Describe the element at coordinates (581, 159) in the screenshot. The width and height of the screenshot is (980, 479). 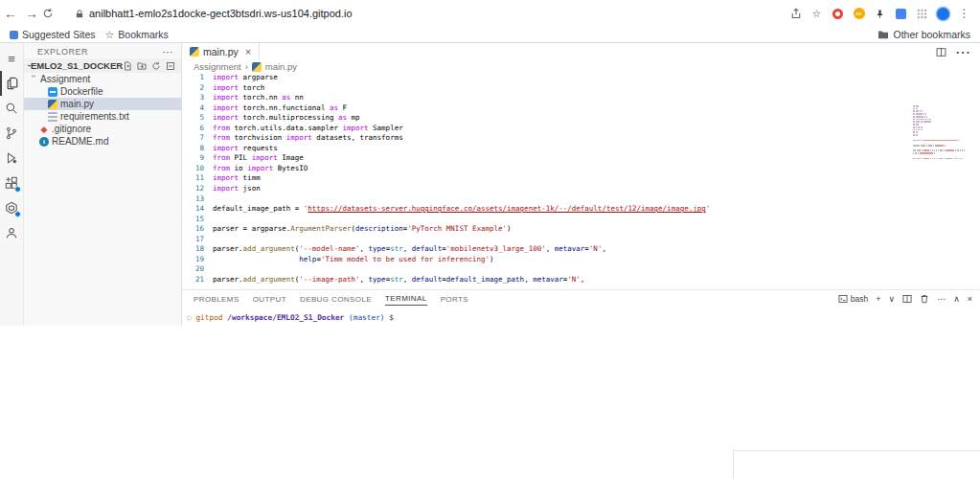
I see `code-line: 9from PIL import Image` at that location.